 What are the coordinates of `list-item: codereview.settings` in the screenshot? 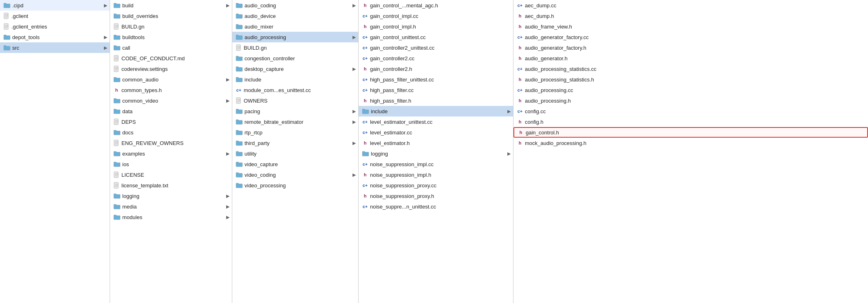 It's located at (171, 69).